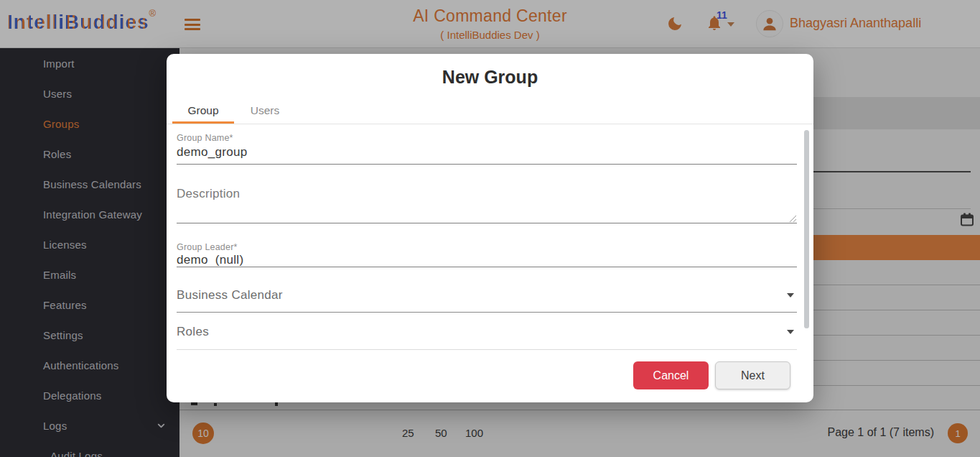  Describe the element at coordinates (265, 111) in the screenshot. I see `tab-users: Users` at that location.